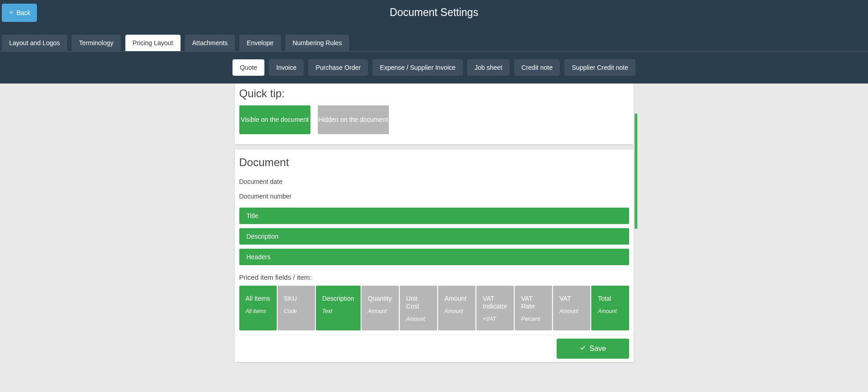 This screenshot has width=868, height=392. Describe the element at coordinates (533, 319) in the screenshot. I see `column-subtitle: Percent` at that location.